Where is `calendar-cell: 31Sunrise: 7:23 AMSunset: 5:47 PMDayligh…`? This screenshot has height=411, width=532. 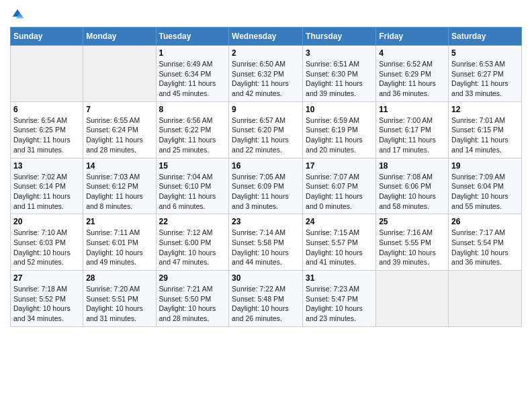 calendar-cell: 31Sunrise: 7:23 AMSunset: 5:47 PMDayligh… is located at coordinates (340, 299).